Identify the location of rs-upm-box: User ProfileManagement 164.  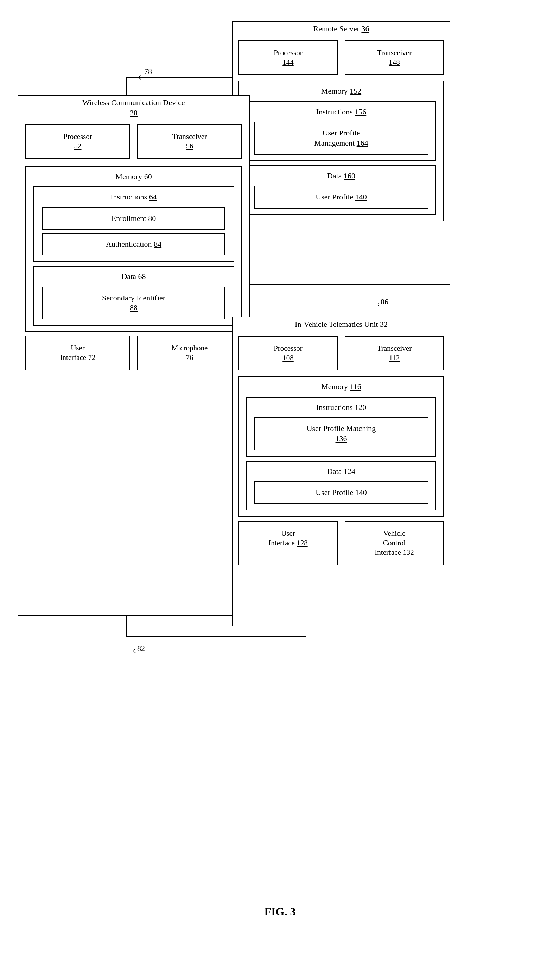
(341, 138).